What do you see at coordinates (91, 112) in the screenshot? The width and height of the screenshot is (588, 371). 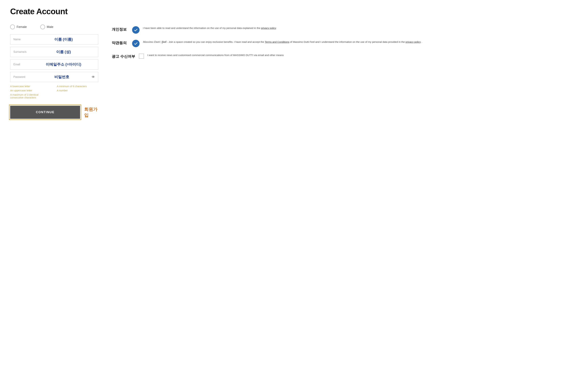 I see `signup-label: 회원가입` at bounding box center [91, 112].